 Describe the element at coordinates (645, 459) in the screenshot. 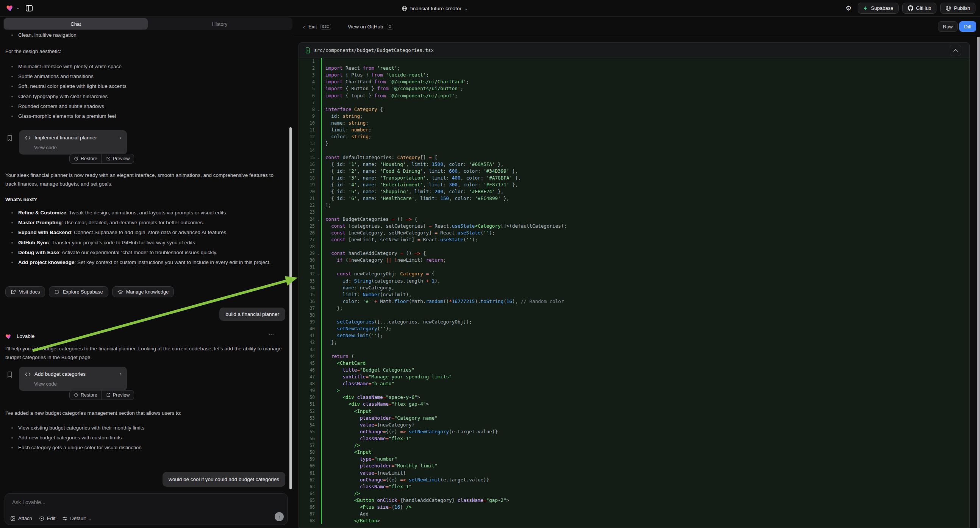

I see `code-text: type="number"` at that location.